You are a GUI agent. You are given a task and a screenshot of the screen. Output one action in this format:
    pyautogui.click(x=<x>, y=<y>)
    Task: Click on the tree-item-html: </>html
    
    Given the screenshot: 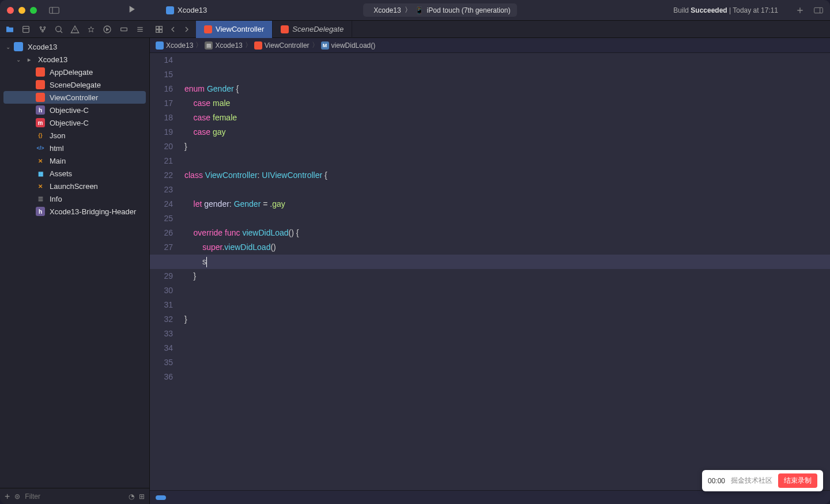 What is the action you would take?
    pyautogui.click(x=75, y=148)
    